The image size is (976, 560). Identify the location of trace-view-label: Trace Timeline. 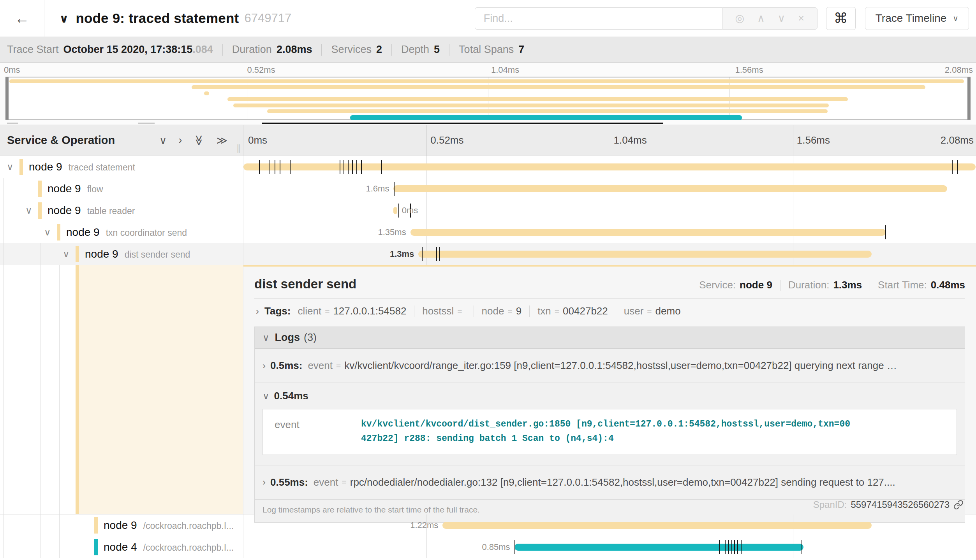
(911, 18).